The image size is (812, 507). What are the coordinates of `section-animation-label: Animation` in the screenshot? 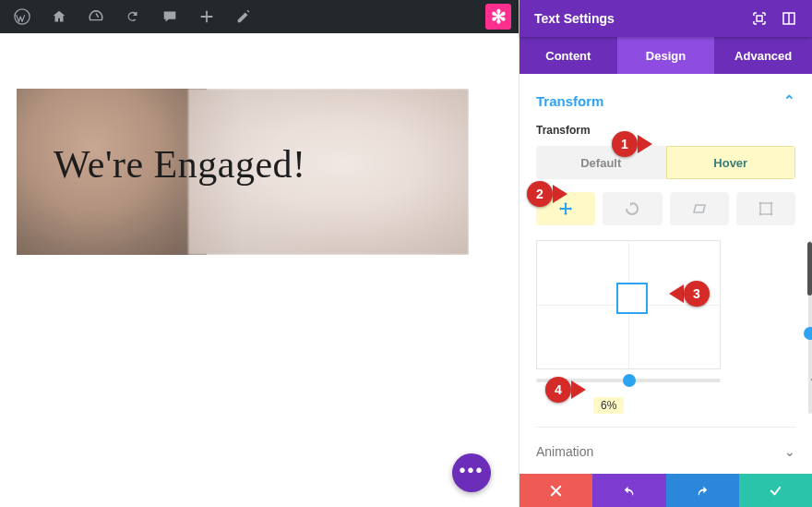 It's located at (565, 452).